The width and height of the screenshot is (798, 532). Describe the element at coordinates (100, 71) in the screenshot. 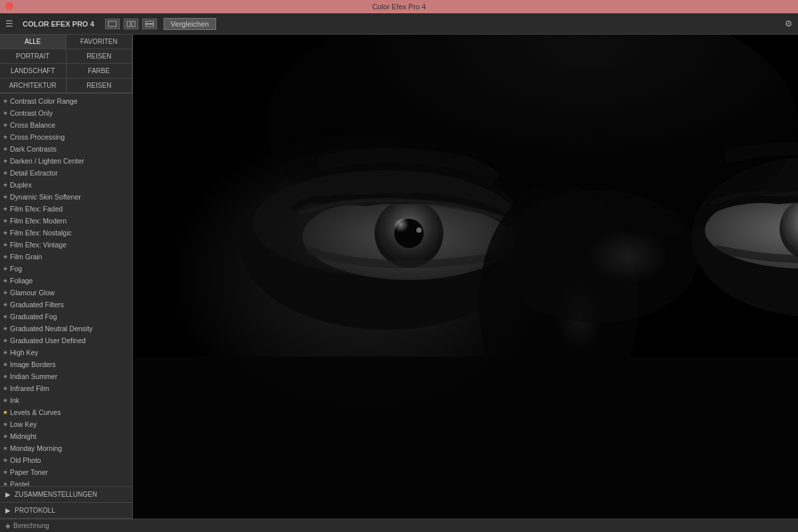

I see `category-farbe: FARBE` at that location.